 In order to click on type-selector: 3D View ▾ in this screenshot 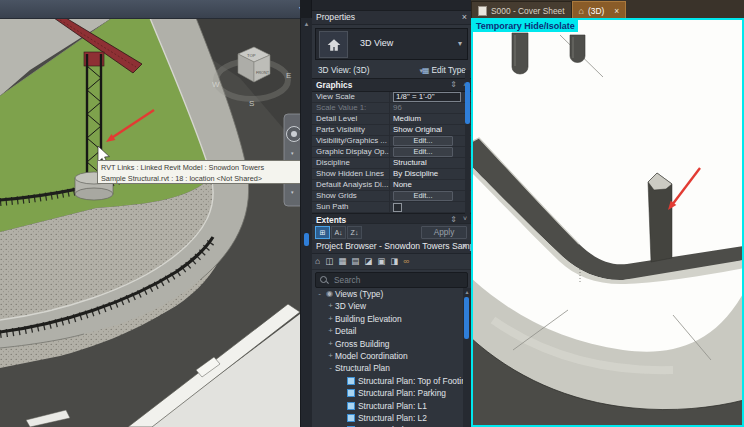, I will do `click(392, 44)`.